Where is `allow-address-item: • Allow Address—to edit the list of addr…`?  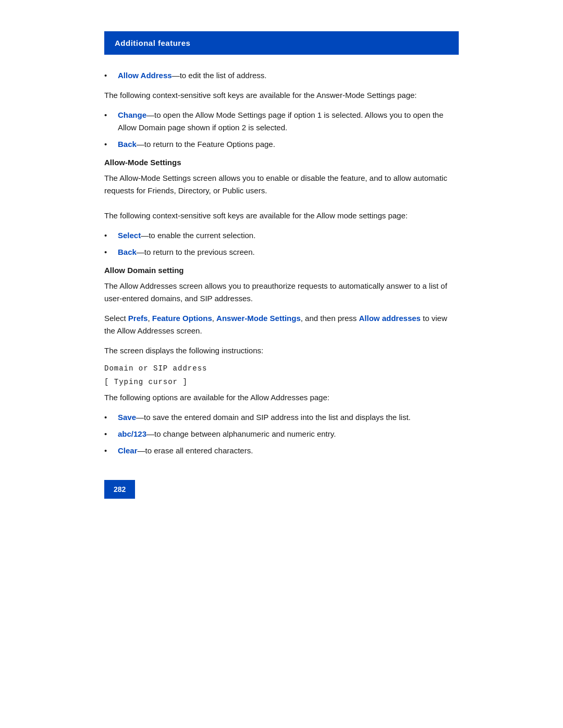
allow-address-item: • Allow Address—to edit the list of addr… is located at coordinates (282, 76).